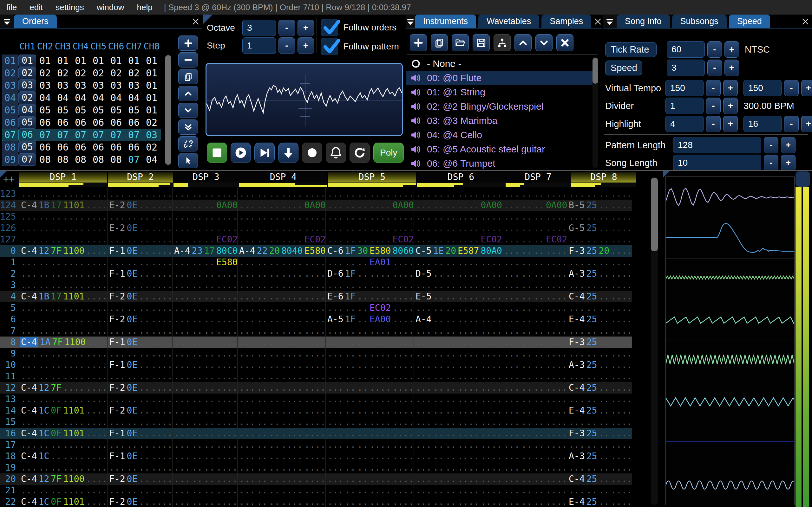 Image resolution: width=812 pixels, height=507 pixels. Describe the element at coordinates (544, 43) in the screenshot. I see `move-down-button` at that location.